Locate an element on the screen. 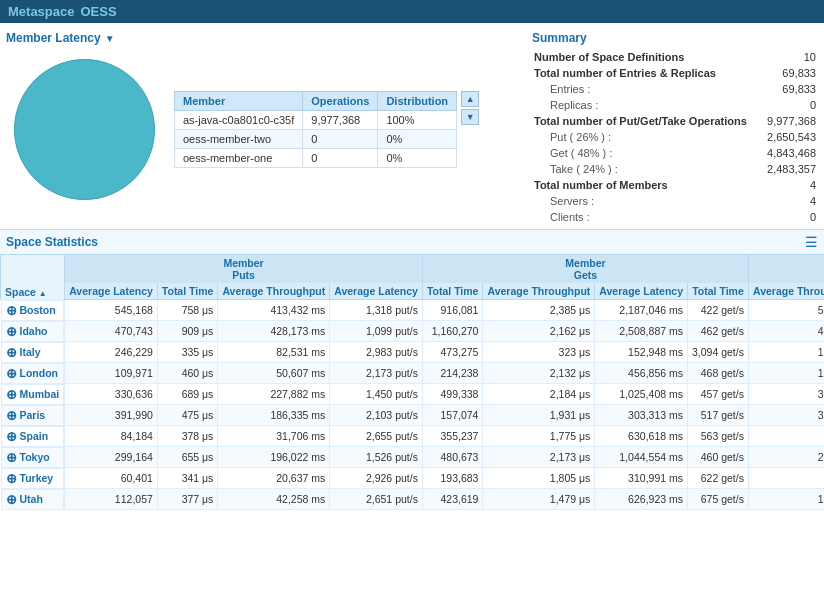  get-total: 630,618 ms is located at coordinates (642, 436).